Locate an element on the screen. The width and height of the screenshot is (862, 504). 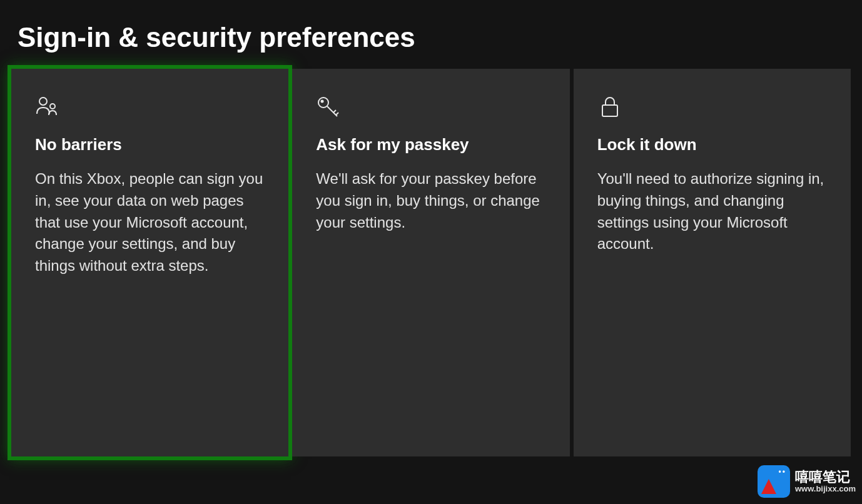
watermark-logo-icon is located at coordinates (774, 481).